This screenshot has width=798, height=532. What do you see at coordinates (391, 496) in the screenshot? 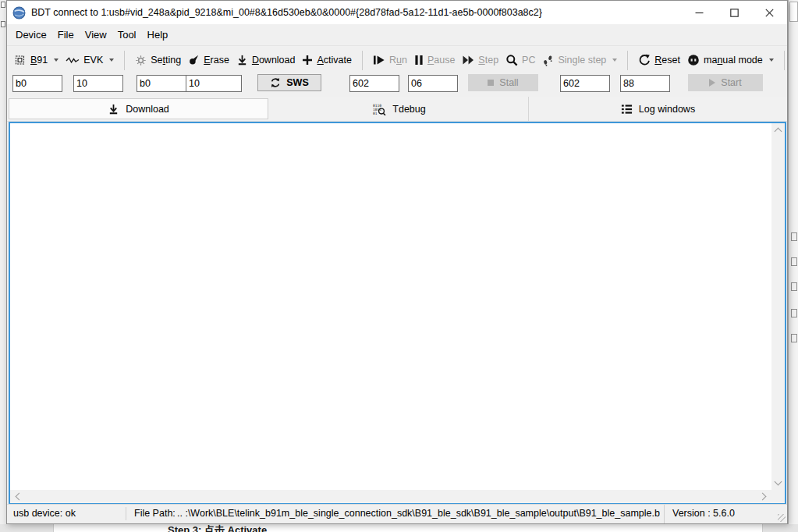
I see `horizontal-scrollbar` at bounding box center [391, 496].